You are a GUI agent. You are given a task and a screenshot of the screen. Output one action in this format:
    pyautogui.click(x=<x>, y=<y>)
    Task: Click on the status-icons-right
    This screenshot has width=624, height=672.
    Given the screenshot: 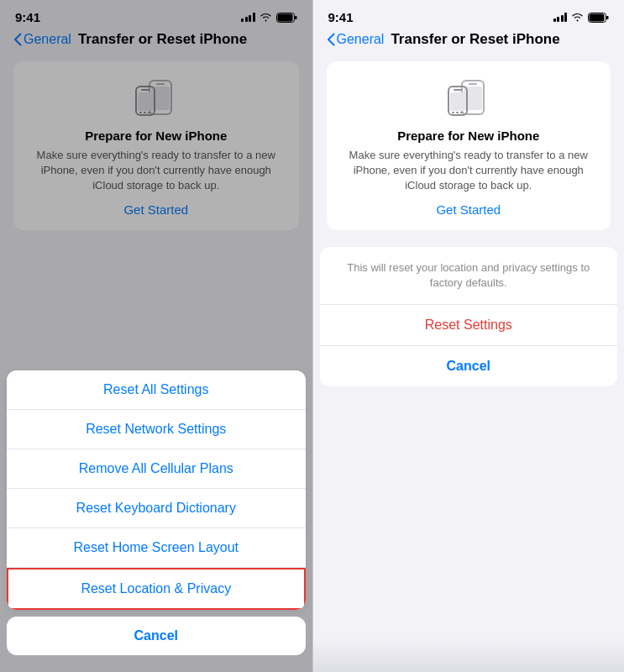 What is the action you would take?
    pyautogui.click(x=581, y=18)
    